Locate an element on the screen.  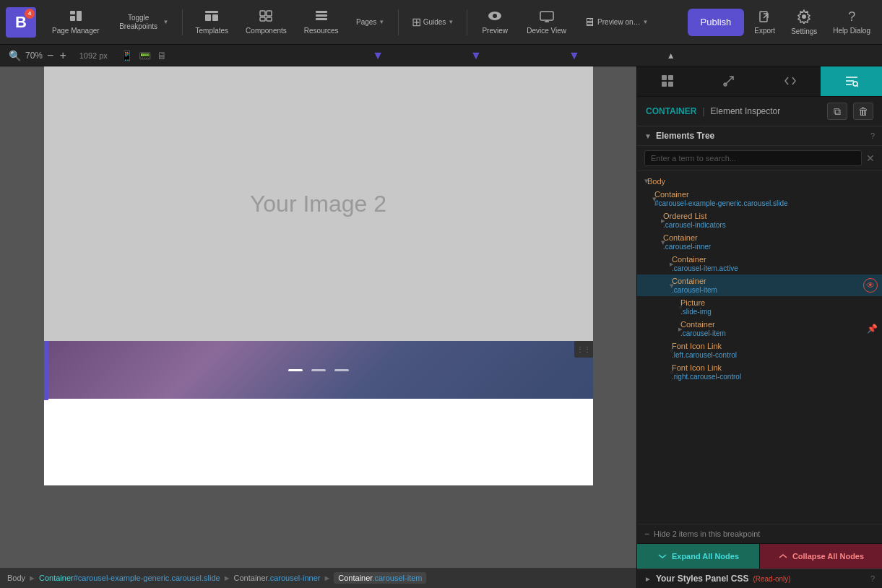
breadcrumb-container-1: Container#carousel-example-generic.carou… is located at coordinates (130, 578).